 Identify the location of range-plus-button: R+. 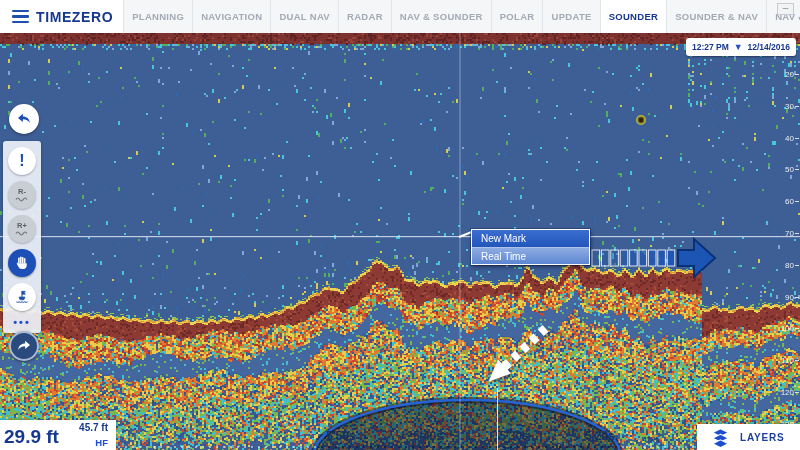
(22, 229).